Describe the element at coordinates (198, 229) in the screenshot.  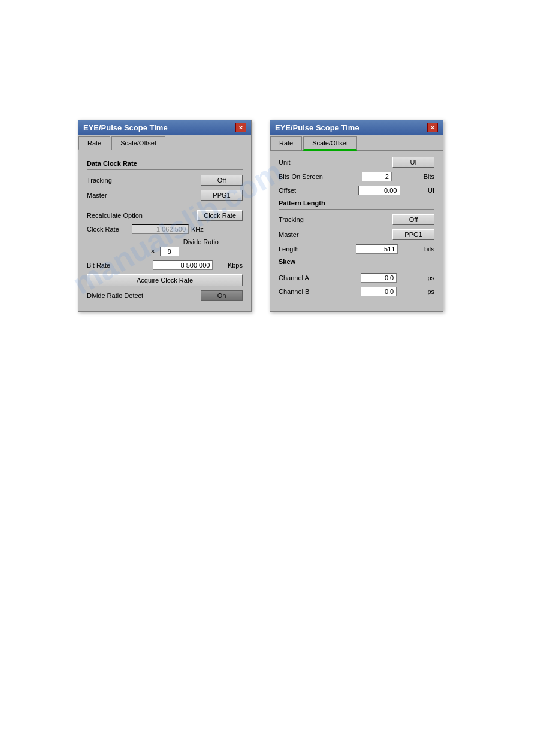
I see `clock-rate-unit: KHz` at that location.